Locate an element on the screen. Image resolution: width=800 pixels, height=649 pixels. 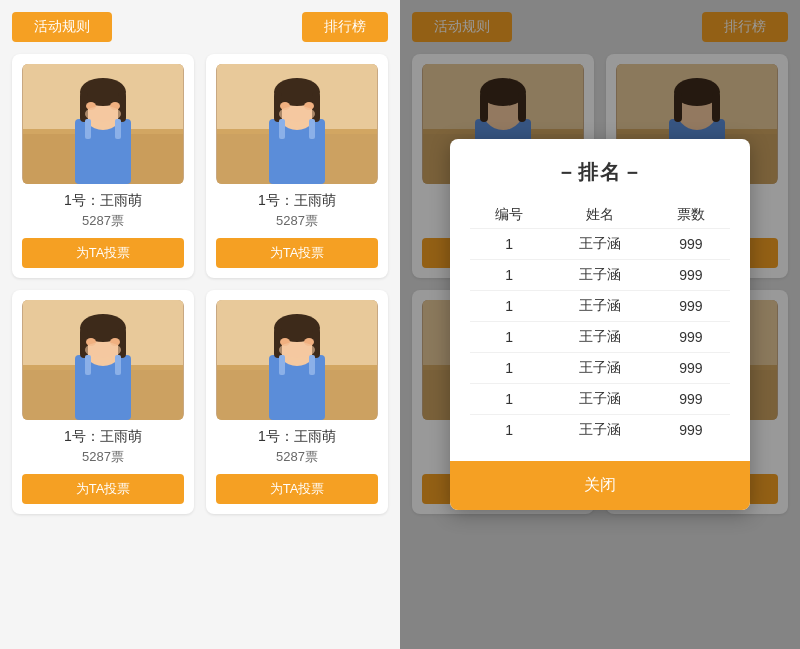
modal-table: 编号 姓名 票数 1王子涵9991王子涵9991王子涵9991王子涵9991王子… is located at coordinates (600, 324).